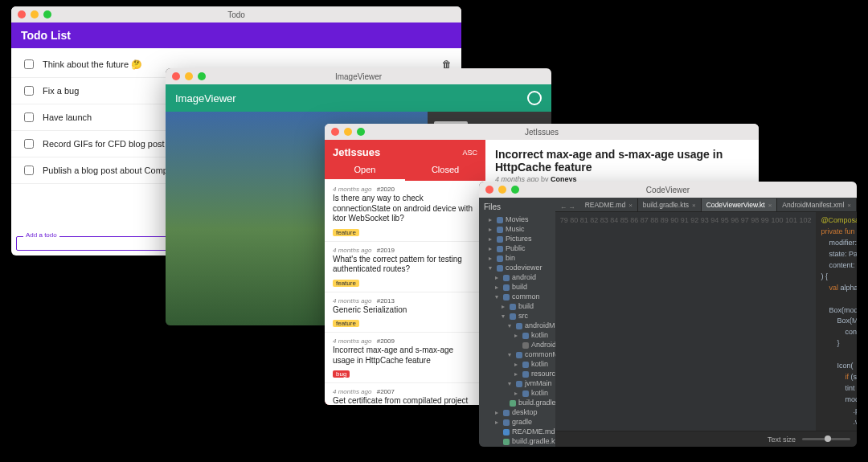 This screenshot has height=462, width=868. I want to click on editor-tab: AndroidManifest.xml×, so click(817, 205).